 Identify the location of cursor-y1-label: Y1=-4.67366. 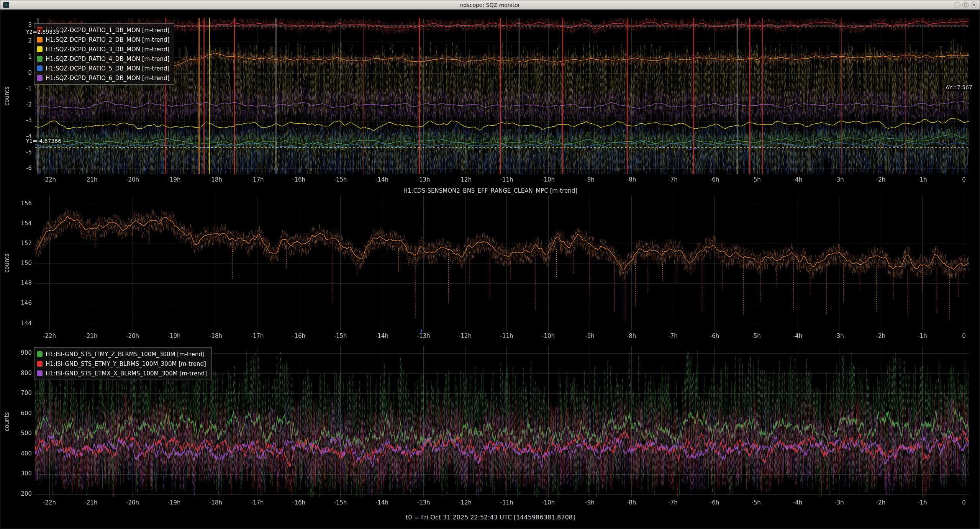
(44, 141).